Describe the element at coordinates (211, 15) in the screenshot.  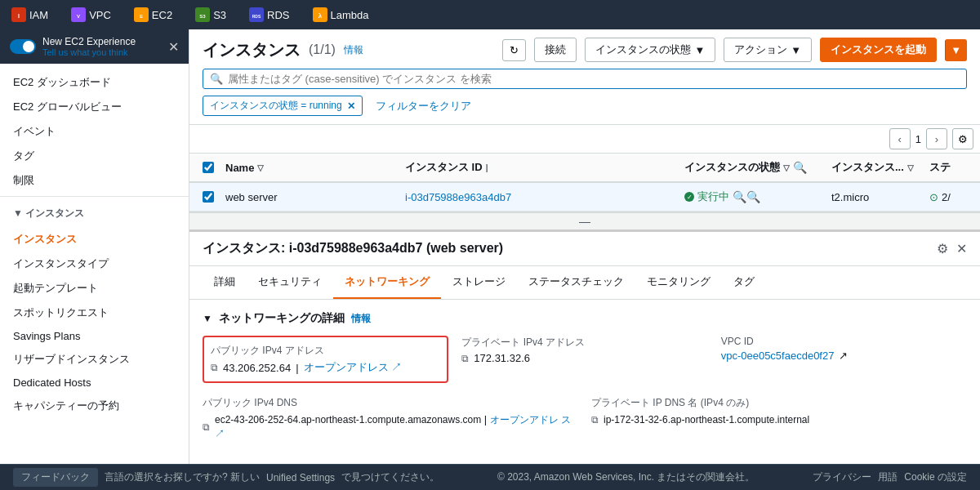
I see `nav-s3: S3 S3` at that location.